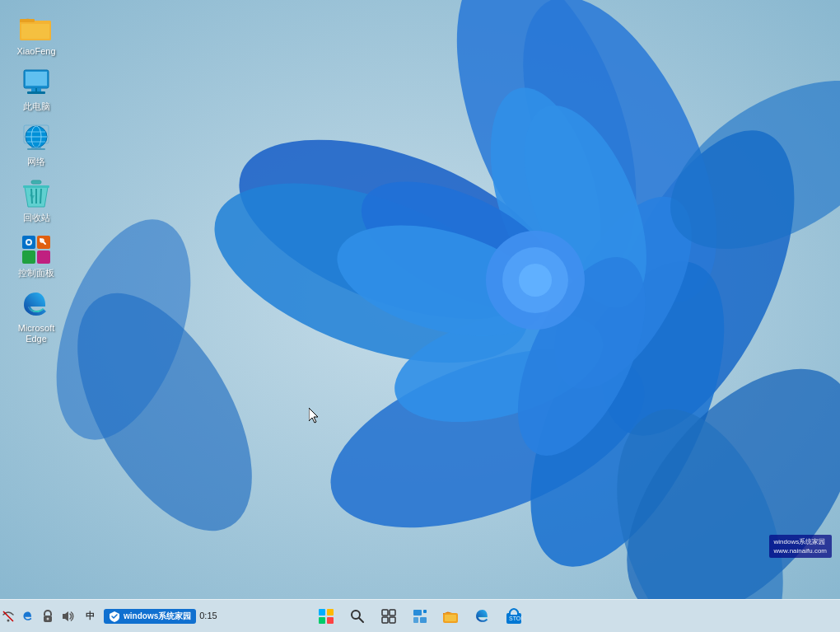 Image resolution: width=840 pixels, height=632 pixels. I want to click on edge-icon, so click(36, 305).